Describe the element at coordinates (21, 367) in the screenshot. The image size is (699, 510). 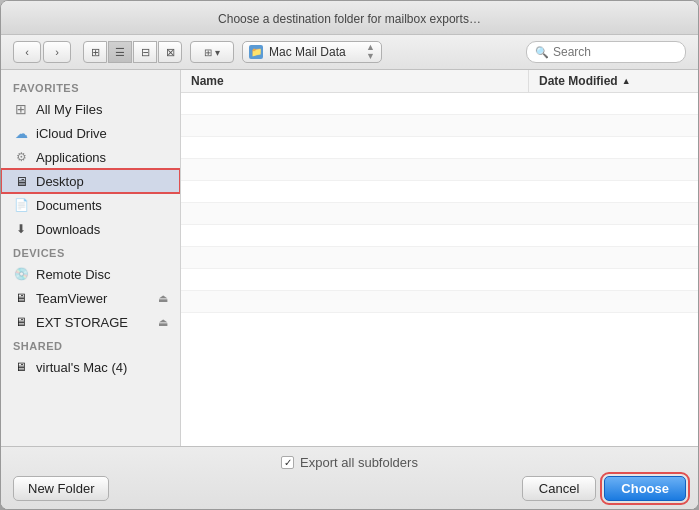
I see `virtuals-mac-icon` at that location.